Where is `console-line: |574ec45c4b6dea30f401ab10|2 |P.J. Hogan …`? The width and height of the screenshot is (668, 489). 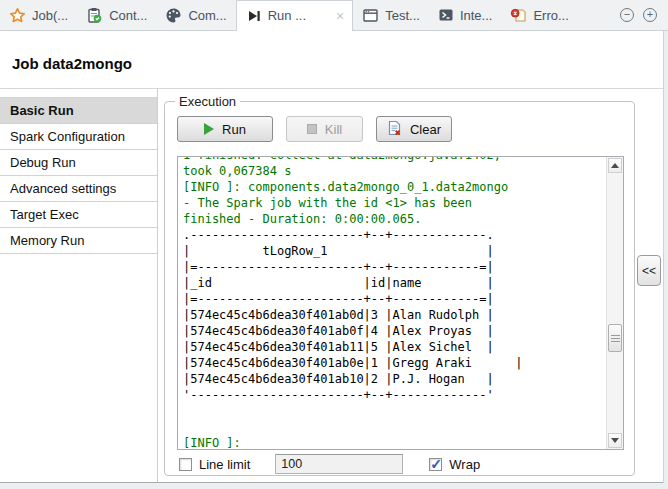
console-line: |574ec45c4b6dea30f401ab10|2 |P.J. Hogan … is located at coordinates (393, 379).